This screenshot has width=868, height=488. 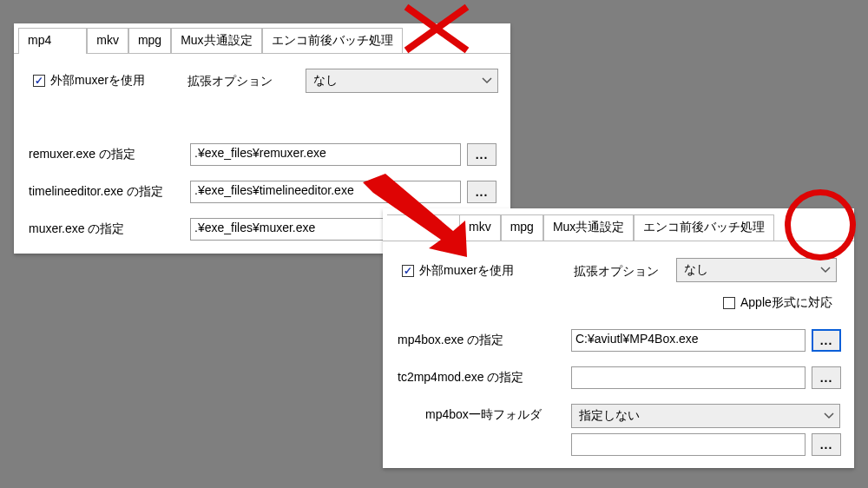 What do you see at coordinates (523, 228) in the screenshot?
I see `tab-b-mpg: mpg` at bounding box center [523, 228].